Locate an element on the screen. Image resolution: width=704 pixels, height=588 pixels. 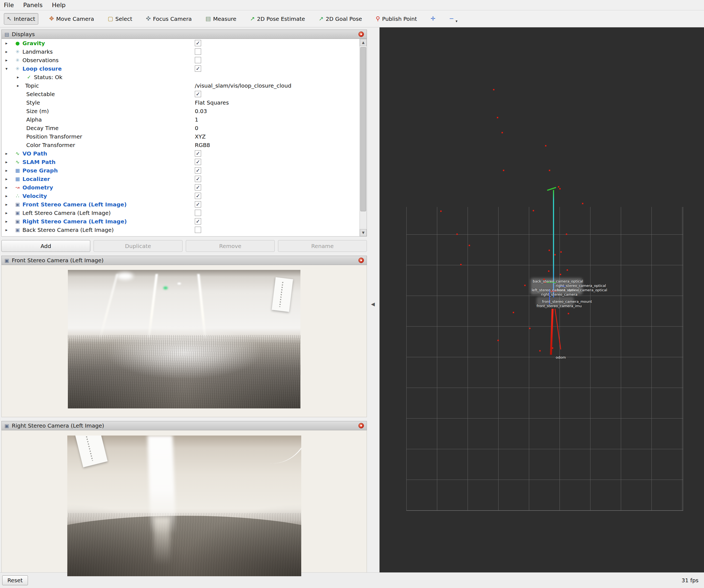
tool-focus-camera: ✜Focus Camera is located at coordinates (169, 19).